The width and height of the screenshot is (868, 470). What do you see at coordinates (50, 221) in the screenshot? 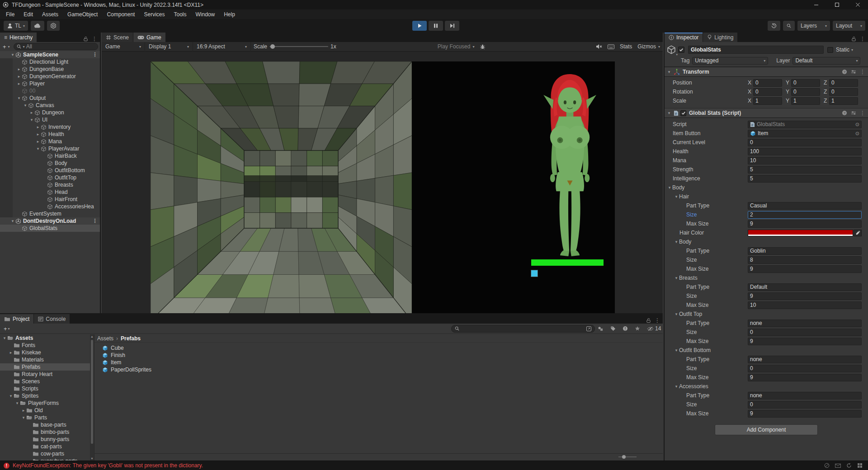
I see `hierarchy-item-DontDestroyOnLoad: ▾DontDestroyOnLoad⋮` at bounding box center [50, 221].